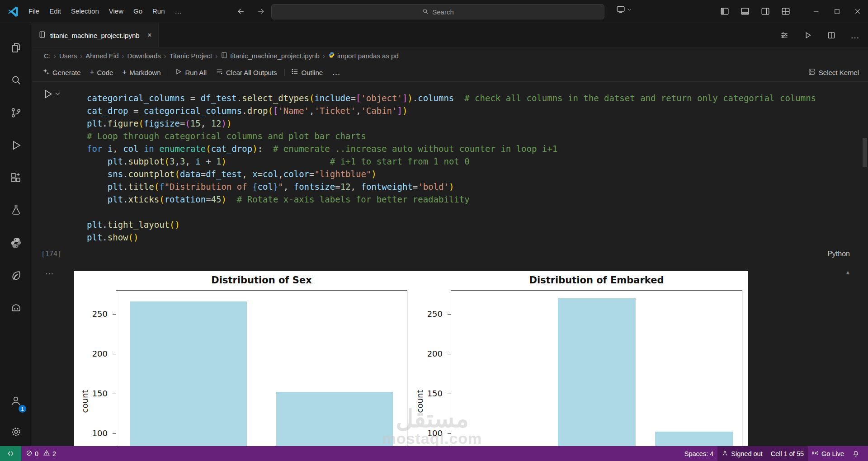 The width and height of the screenshot is (868, 461). What do you see at coordinates (16, 243) in the screenshot?
I see `python-icon` at bounding box center [16, 243].